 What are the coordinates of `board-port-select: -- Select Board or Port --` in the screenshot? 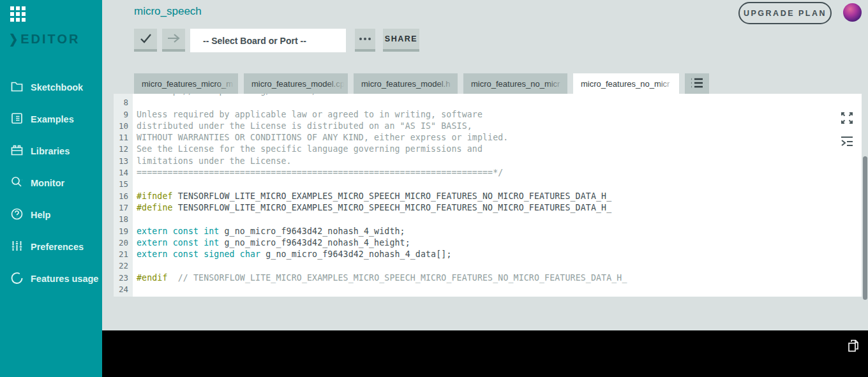 It's located at (268, 41).